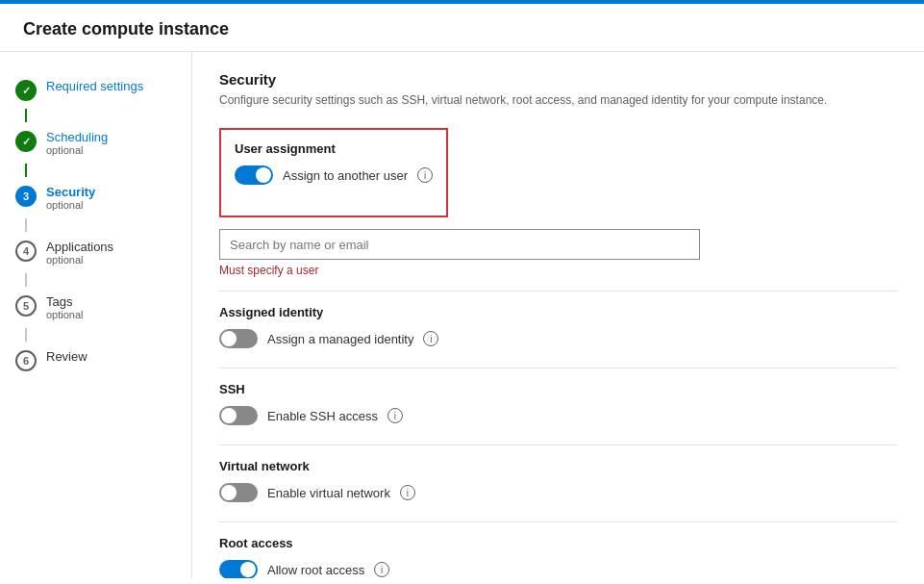 The height and width of the screenshot is (584, 924). I want to click on sidebar-item-security: 3 Security optional, so click(96, 198).